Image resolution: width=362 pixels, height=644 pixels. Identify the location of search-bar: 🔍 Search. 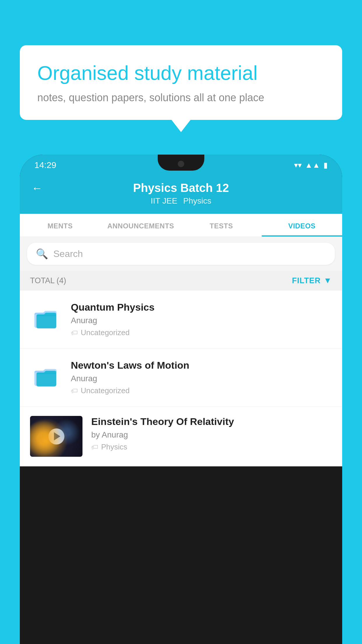
(181, 254).